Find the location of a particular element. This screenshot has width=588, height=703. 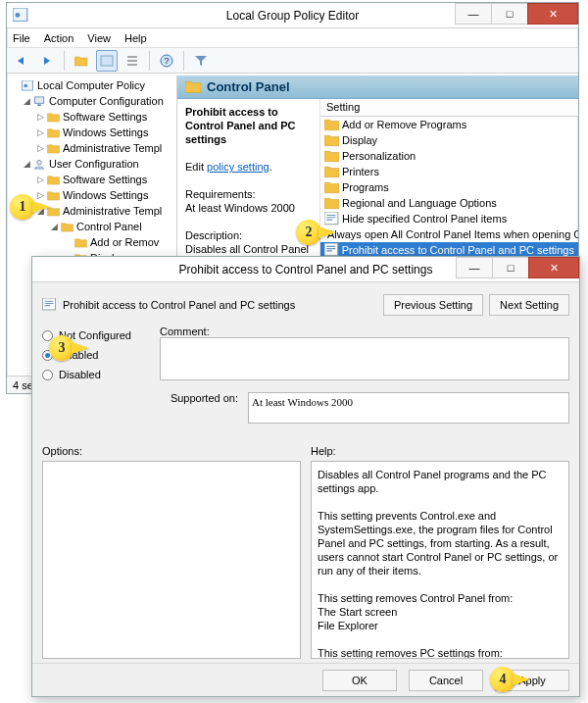

minimize-button: — is located at coordinates (473, 14).